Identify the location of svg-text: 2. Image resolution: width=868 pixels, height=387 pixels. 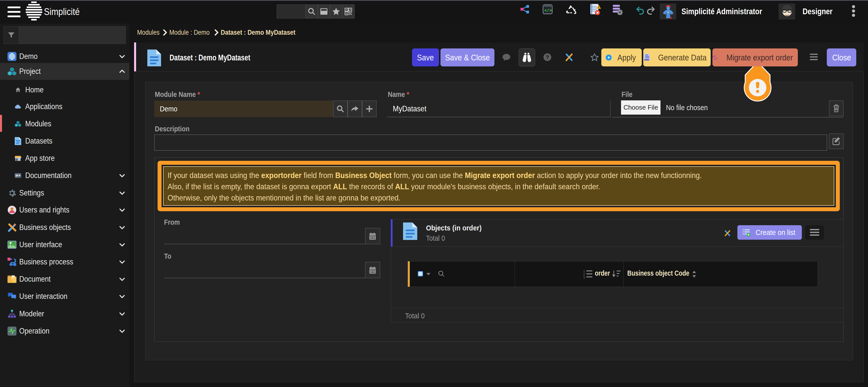
(584, 274).